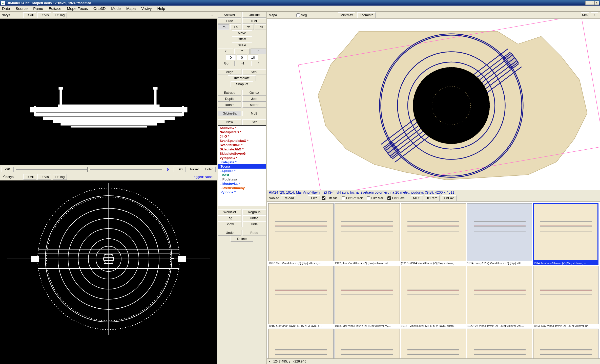 The image size is (600, 364). Describe the element at coordinates (242, 84) in the screenshot. I see `snap-pt-button: Snap Pt` at that location.